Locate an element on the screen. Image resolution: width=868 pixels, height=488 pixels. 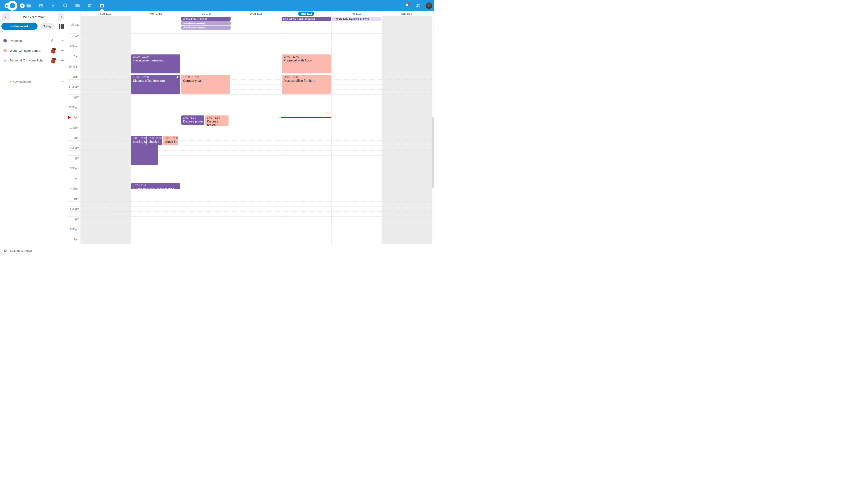
scrollbar-thumb-secondary is located at coordinates (433, 30).